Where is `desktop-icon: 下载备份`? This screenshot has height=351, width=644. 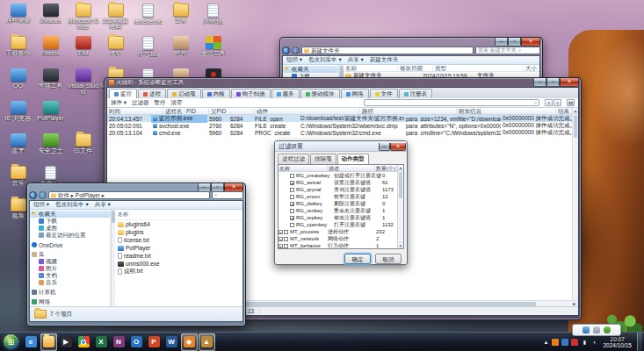
desktop-icon: 下载备份 is located at coordinates (18, 51).